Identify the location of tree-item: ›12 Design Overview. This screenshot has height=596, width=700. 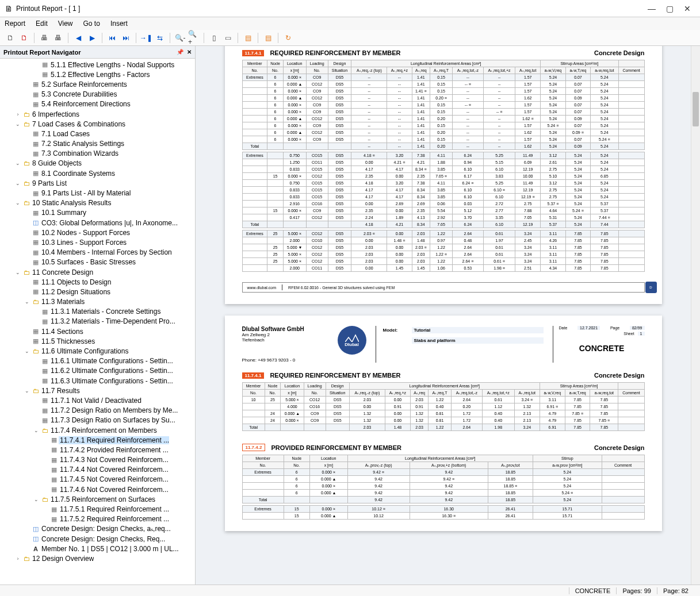
(98, 559).